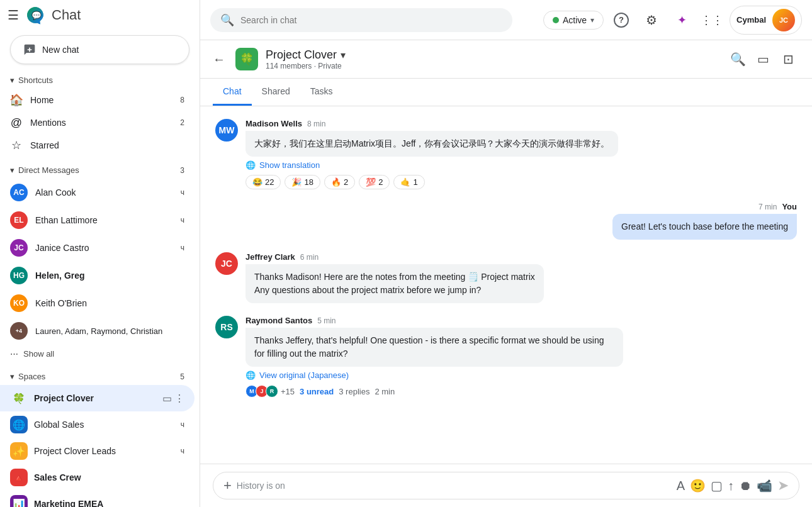  Describe the element at coordinates (19, 331) in the screenshot. I see `avatar-lauren-group: +4` at that location.